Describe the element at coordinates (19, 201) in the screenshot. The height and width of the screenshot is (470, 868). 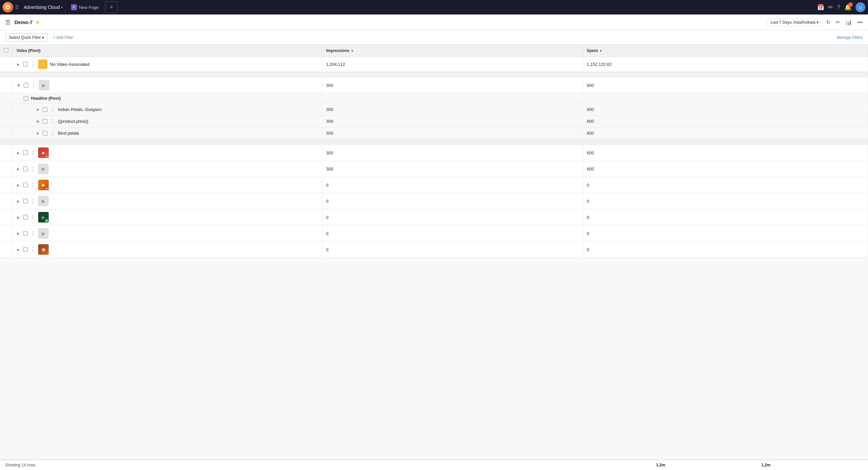
I see `row6-expand-button: ▶` at that location.